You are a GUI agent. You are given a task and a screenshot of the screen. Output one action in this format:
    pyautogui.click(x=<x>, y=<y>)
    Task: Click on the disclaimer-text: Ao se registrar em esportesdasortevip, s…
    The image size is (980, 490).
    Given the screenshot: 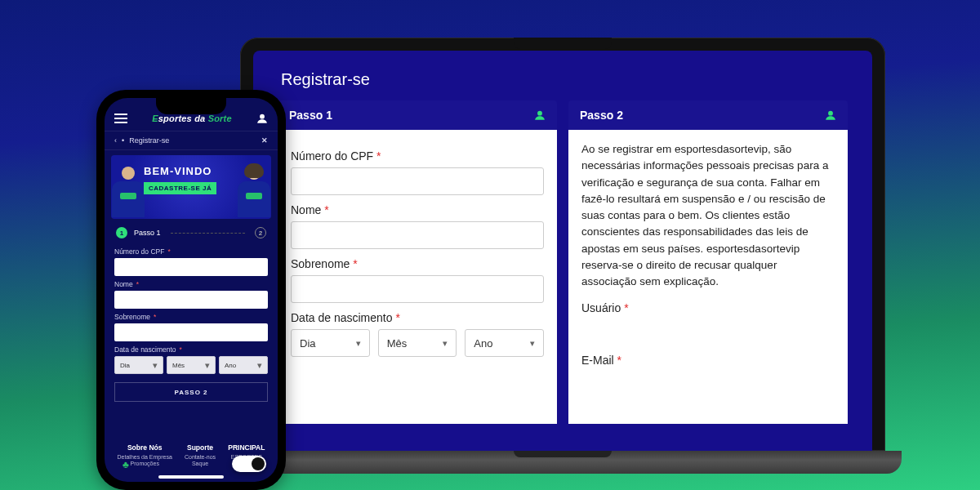 What is the action you would take?
    pyautogui.click(x=708, y=216)
    